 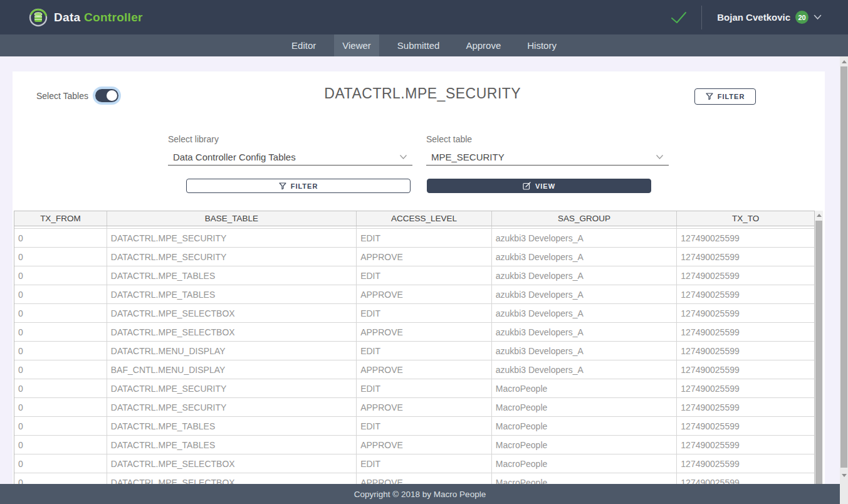 I want to click on footer: Copyright © 2018 by Macro People, so click(x=420, y=494).